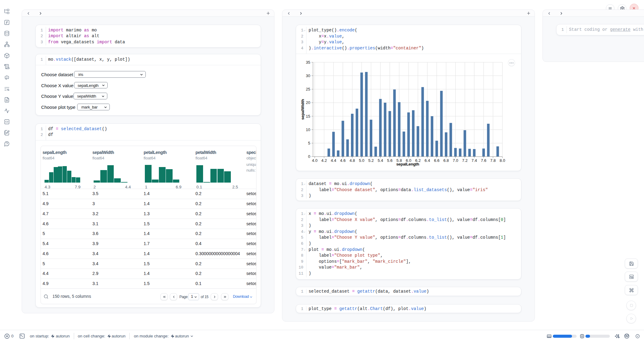 Image resolution: width=644 pixels, height=342 pixels. What do you see at coordinates (308, 76) in the screenshot?
I see `svg-text: 30` at bounding box center [308, 76].